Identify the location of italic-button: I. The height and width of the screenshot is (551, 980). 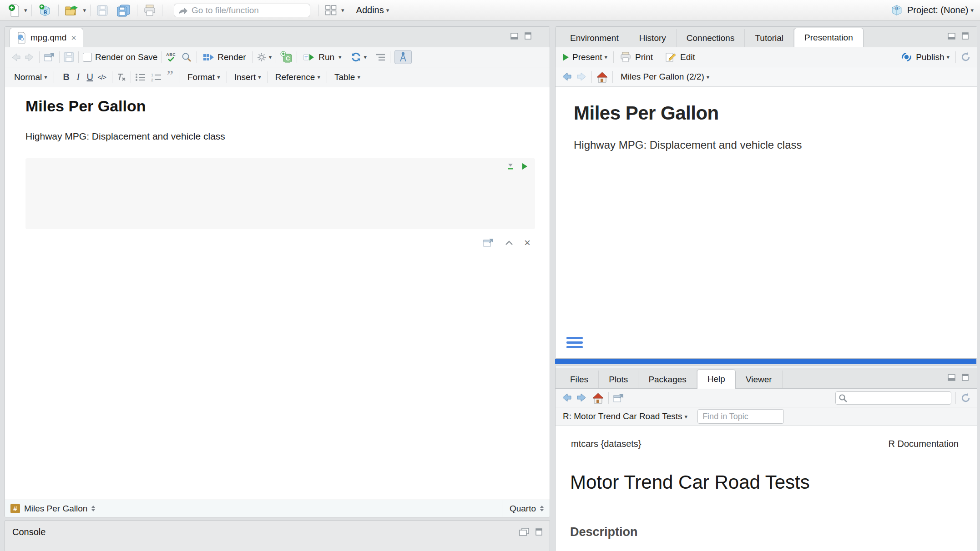
(78, 77).